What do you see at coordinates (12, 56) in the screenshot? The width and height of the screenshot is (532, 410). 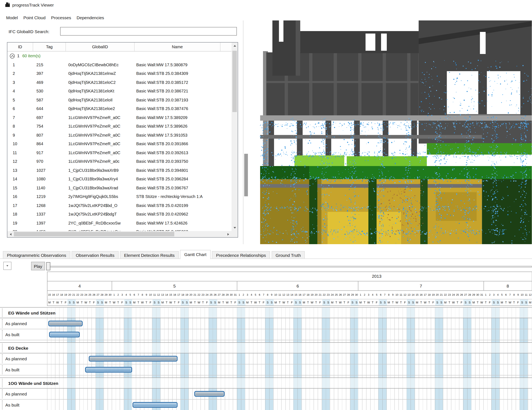 I see `collapse-icon` at bounding box center [12, 56].